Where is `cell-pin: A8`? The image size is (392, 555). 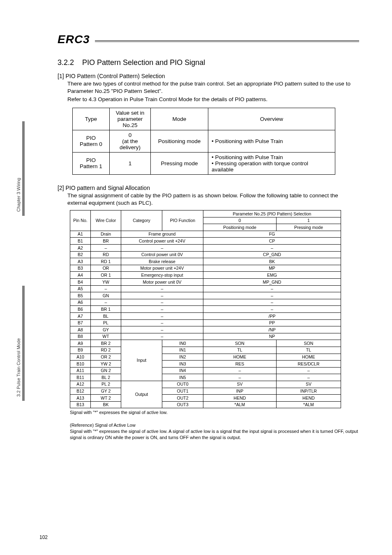 cell-pin: A8 is located at coordinates (81, 330).